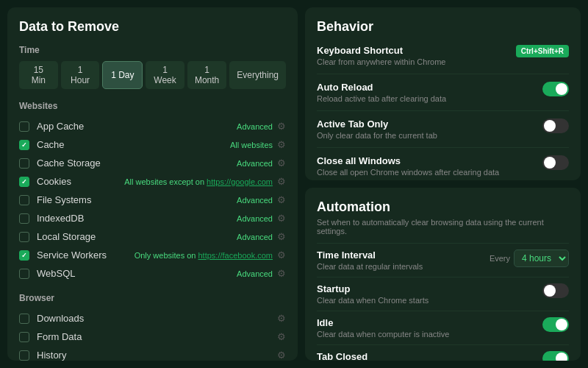 The image size is (588, 368). Describe the element at coordinates (442, 208) in the screenshot. I see `automation-title: Automation` at that location.